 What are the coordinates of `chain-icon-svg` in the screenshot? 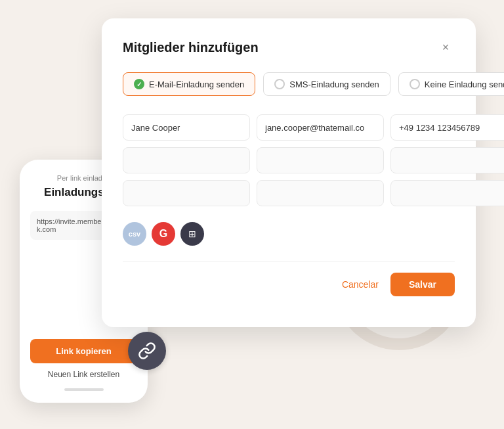 It's located at (147, 351).